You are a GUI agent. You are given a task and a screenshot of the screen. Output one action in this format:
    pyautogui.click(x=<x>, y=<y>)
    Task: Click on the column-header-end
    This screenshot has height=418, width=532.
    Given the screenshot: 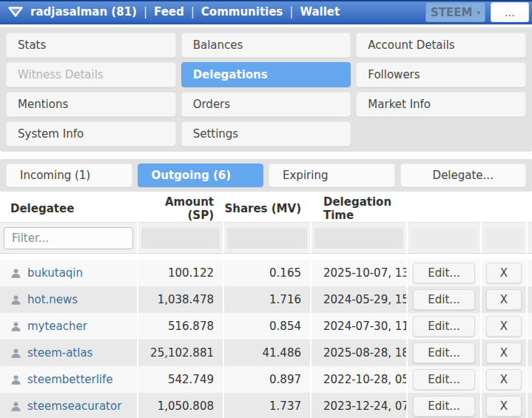 What is the action you would take?
    pyautogui.click(x=530, y=209)
    